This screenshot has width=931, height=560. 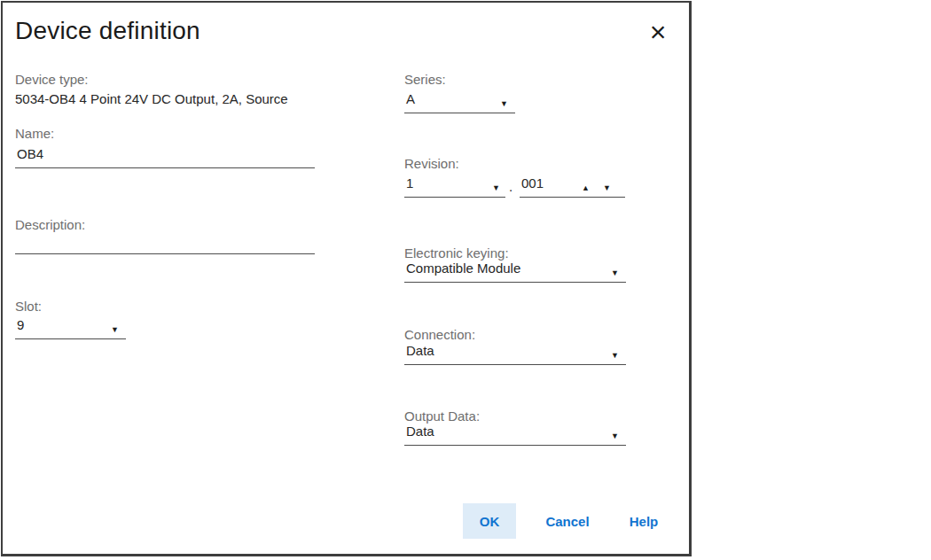 I want to click on revision-minor-spinner: 001 ▲ ▼, so click(x=573, y=186).